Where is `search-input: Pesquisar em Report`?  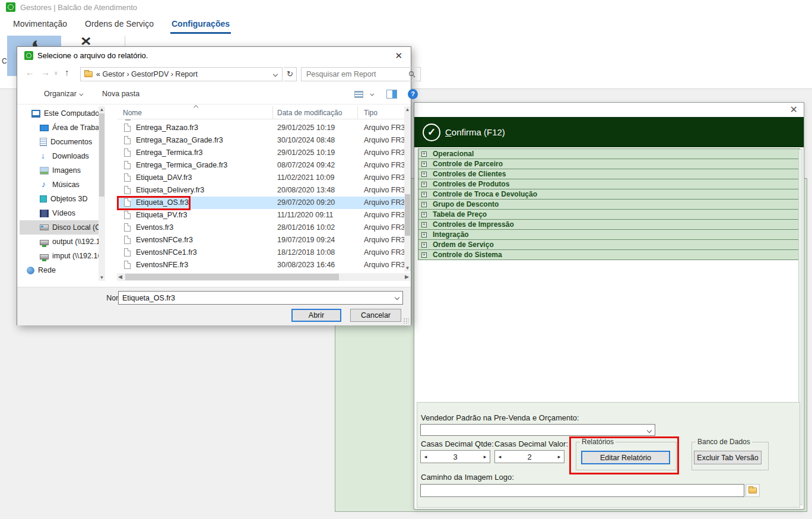 search-input: Pesquisar em Report is located at coordinates (361, 74).